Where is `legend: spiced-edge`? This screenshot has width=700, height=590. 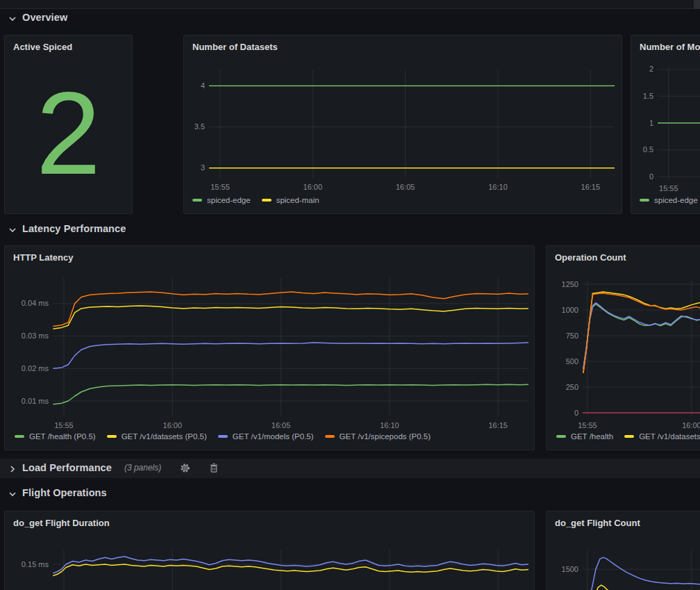 legend: spiced-edge is located at coordinates (669, 200).